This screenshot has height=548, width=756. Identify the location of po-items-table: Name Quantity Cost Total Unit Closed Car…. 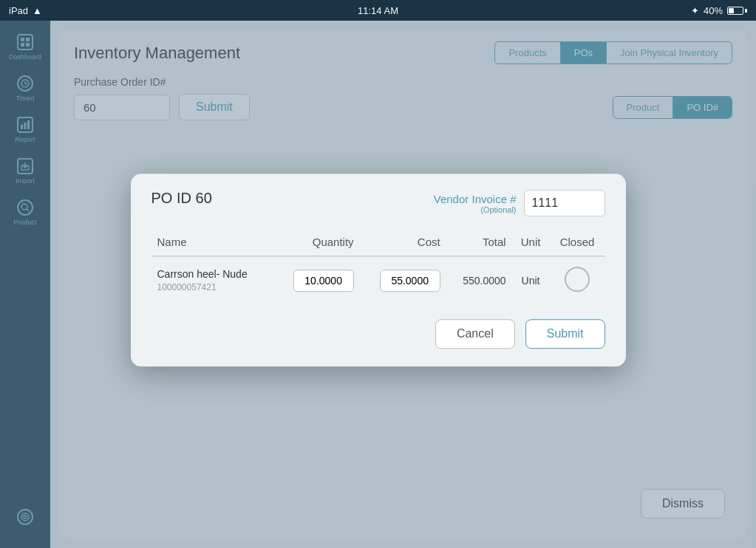
(378, 267).